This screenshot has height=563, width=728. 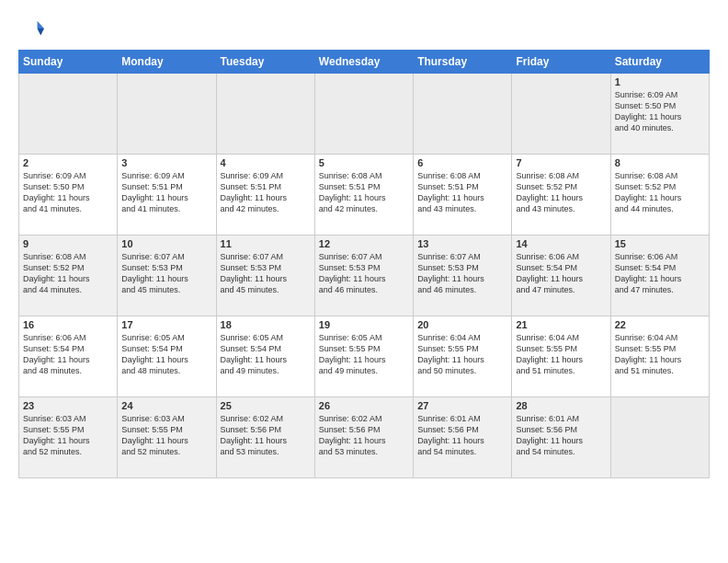 I want to click on calendar-cell: 28Sunrise: 6:01 AM Sunset: 5:56 PM Dayli…, so click(x=561, y=438).